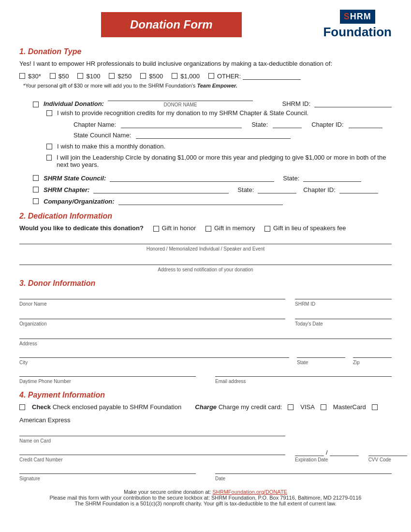 The image size is (411, 532). What do you see at coordinates (30, 76) in the screenshot?
I see `amount-30: $30*` at bounding box center [30, 76].